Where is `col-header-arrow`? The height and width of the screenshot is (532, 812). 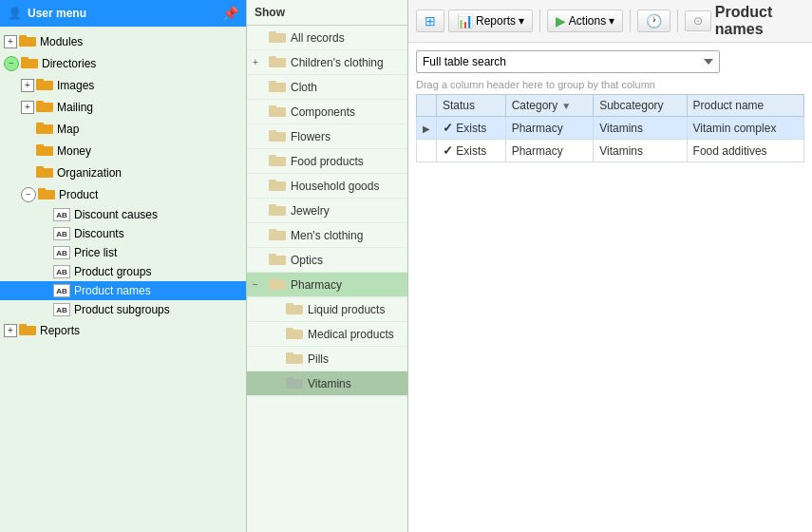
col-header-arrow is located at coordinates (427, 106).